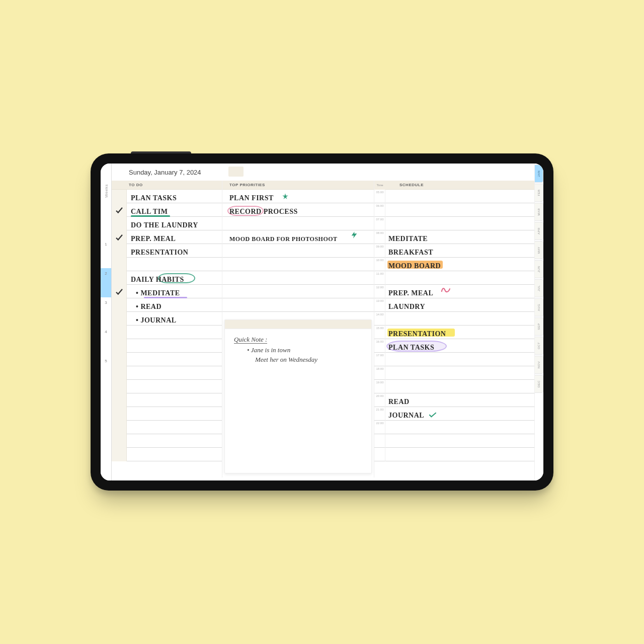 This screenshot has height=644, width=644. Describe the element at coordinates (415, 266) in the screenshot. I see `schedule-item: MOOD BOARD` at that location.